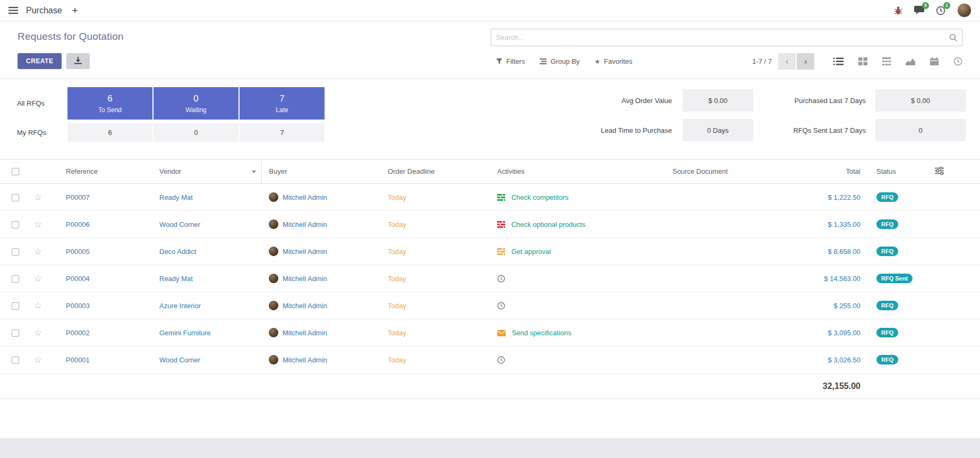  What do you see at coordinates (510, 62) in the screenshot?
I see `filters-button: Filters` at bounding box center [510, 62].